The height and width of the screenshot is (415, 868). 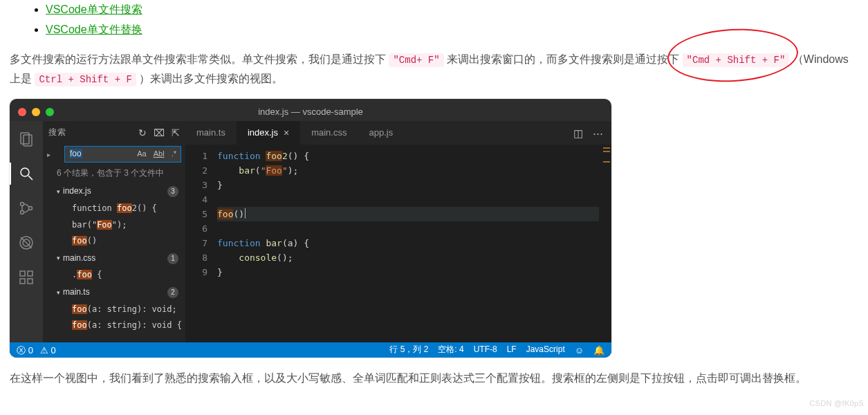 What do you see at coordinates (118, 326) in the screenshot?
I see `result-match: foo(a: string): void {` at bounding box center [118, 326].